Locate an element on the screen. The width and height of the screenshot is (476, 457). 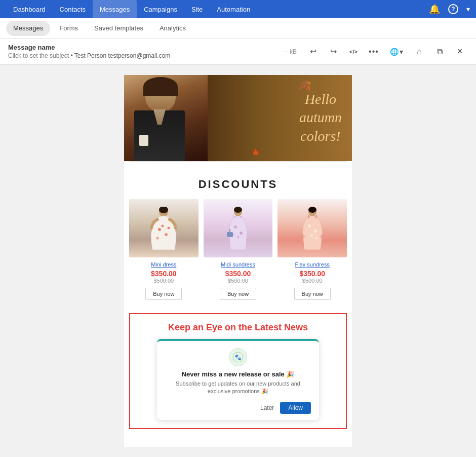
product-card-1: Mini dress $350.00 $500.00 Buy now is located at coordinates (164, 249).